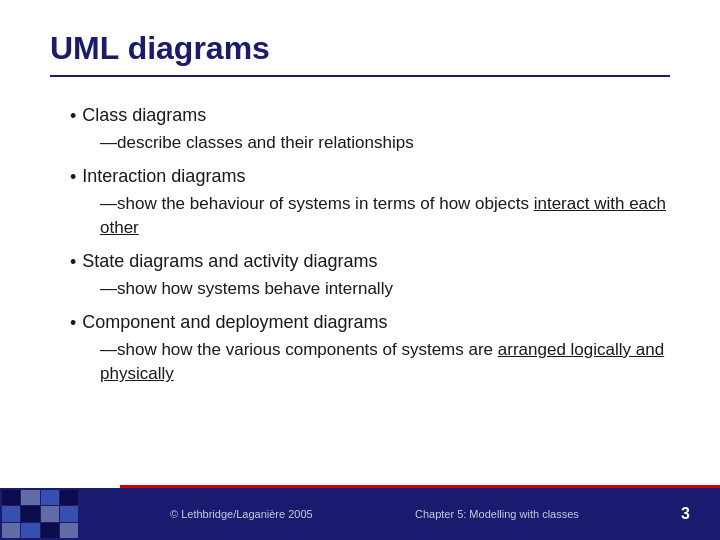 The height and width of the screenshot is (540, 720). I want to click on footer-chapter: Chapter 5: Modelling with classes, so click(497, 514).